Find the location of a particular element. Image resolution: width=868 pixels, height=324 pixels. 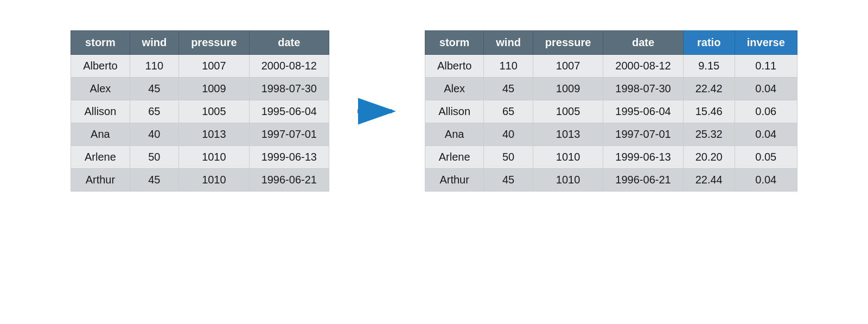

left-table-cell: 1005 is located at coordinates (214, 112).